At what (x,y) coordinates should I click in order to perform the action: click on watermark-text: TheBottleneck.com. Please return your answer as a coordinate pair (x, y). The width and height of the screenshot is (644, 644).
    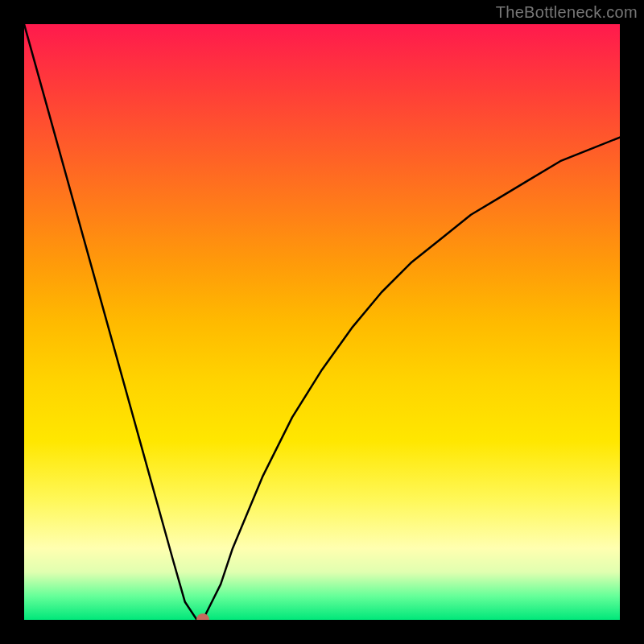
    Looking at the image, I should click on (567, 13).